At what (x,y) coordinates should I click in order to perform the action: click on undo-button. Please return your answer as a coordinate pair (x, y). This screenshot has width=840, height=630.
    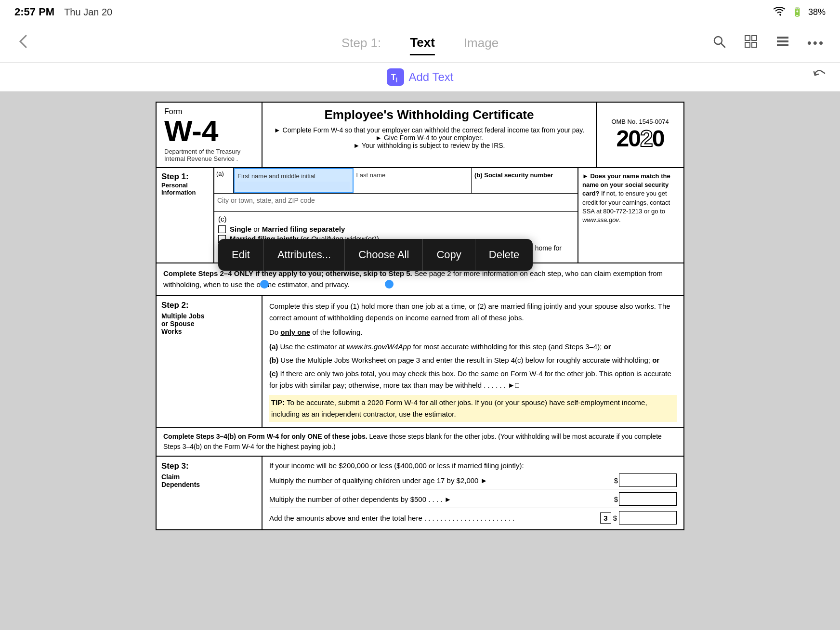
    Looking at the image, I should click on (820, 77).